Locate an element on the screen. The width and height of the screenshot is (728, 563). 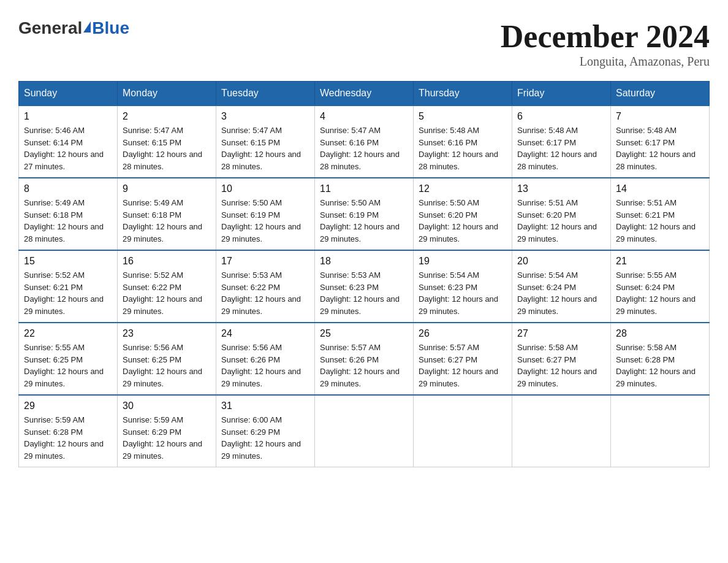
day-number: 14 is located at coordinates (660, 189).